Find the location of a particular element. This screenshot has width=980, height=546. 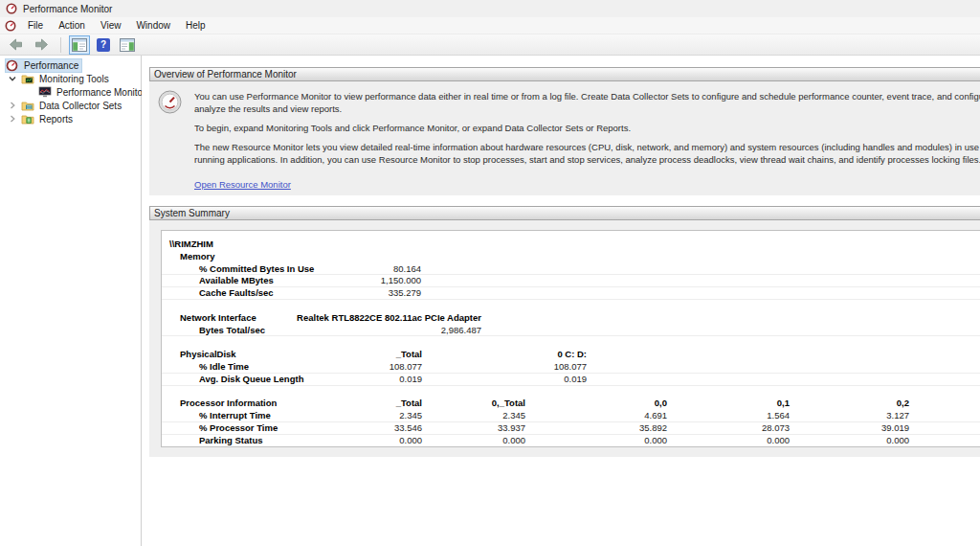

toolbar: ? is located at coordinates (490, 45).